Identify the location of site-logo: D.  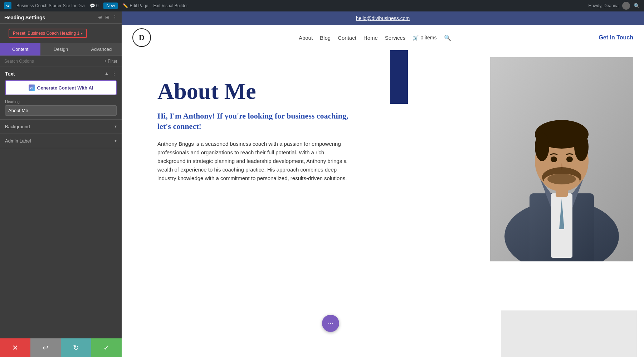
(142, 38).